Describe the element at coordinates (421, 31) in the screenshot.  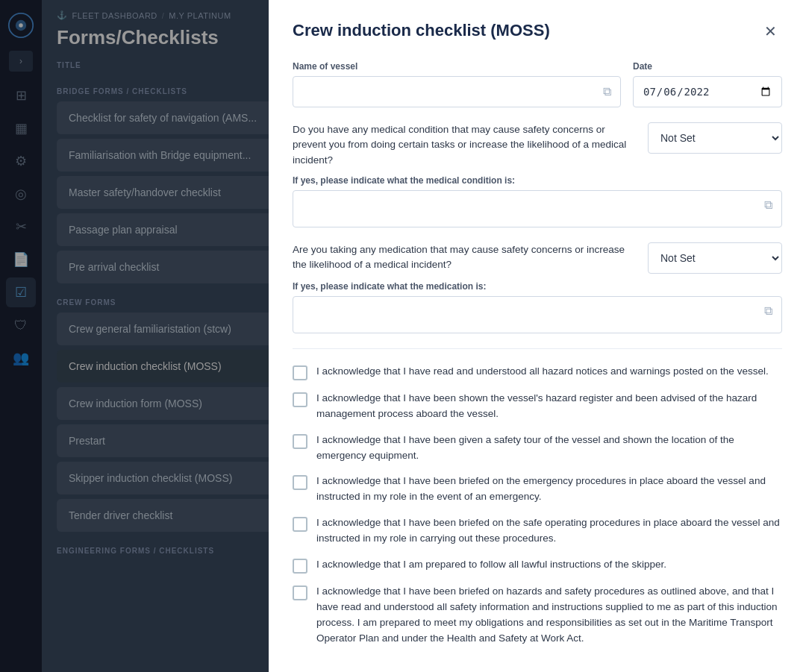
I see `modal-title: Crew induction checklist (MOSS)` at that location.